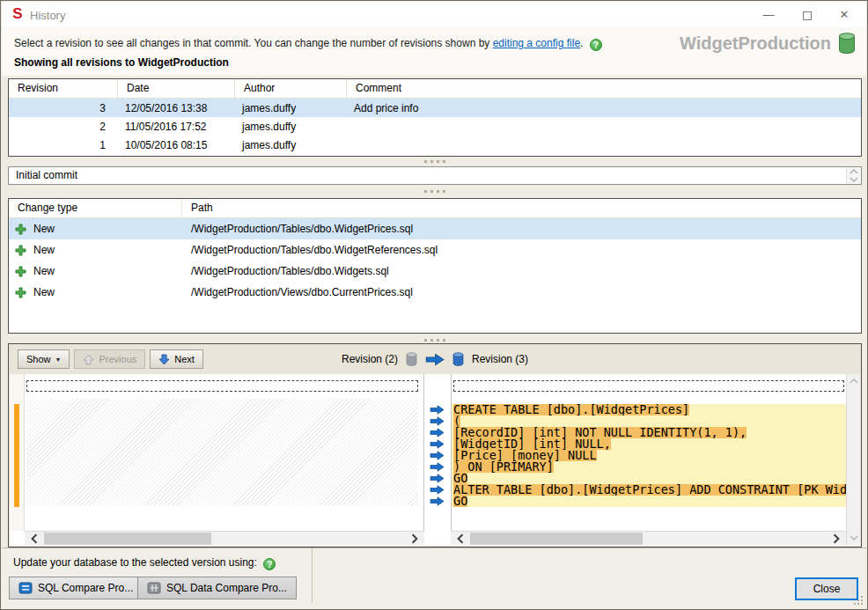 The width and height of the screenshot is (868, 610). Describe the element at coordinates (648, 452) in the screenshot. I see `diff-right-pane: CREATE TABLE [dbo].[WidgetPrices] ( [Rec…` at that location.